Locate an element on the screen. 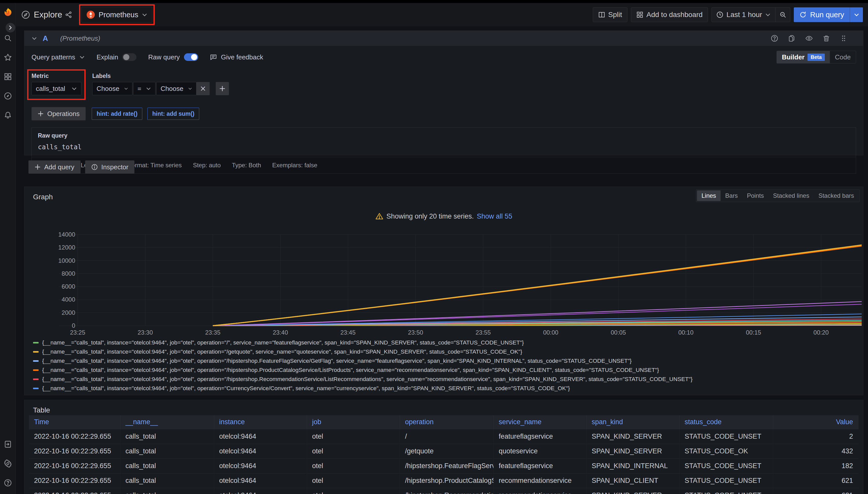 The height and width of the screenshot is (494, 868). query-row-header: A (Prometheus) is located at coordinates (444, 38).